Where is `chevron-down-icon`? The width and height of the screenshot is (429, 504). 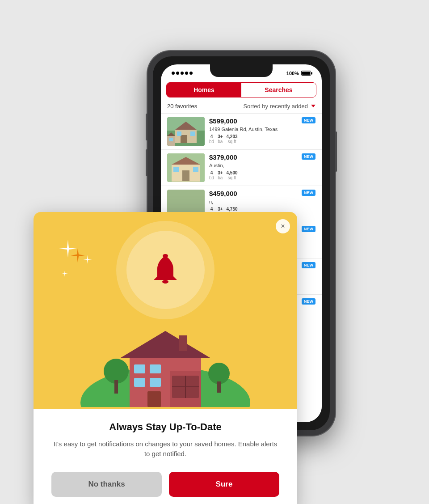
chevron-down-icon is located at coordinates (313, 106).